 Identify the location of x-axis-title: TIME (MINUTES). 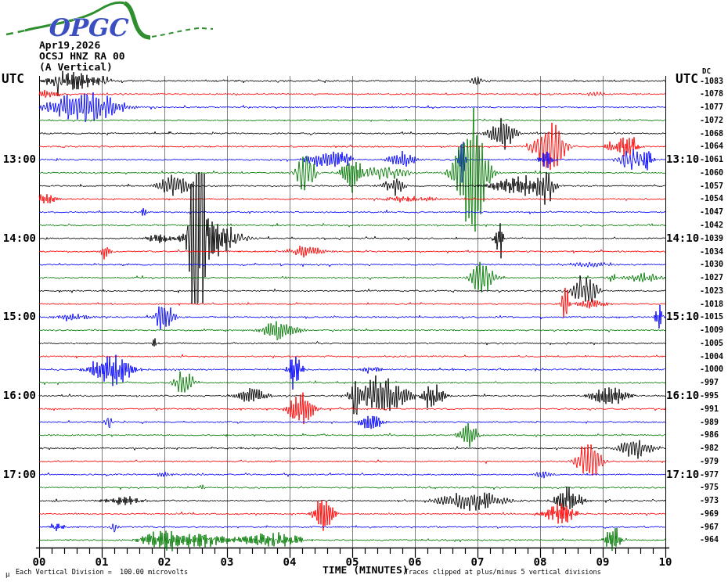
(366, 570).